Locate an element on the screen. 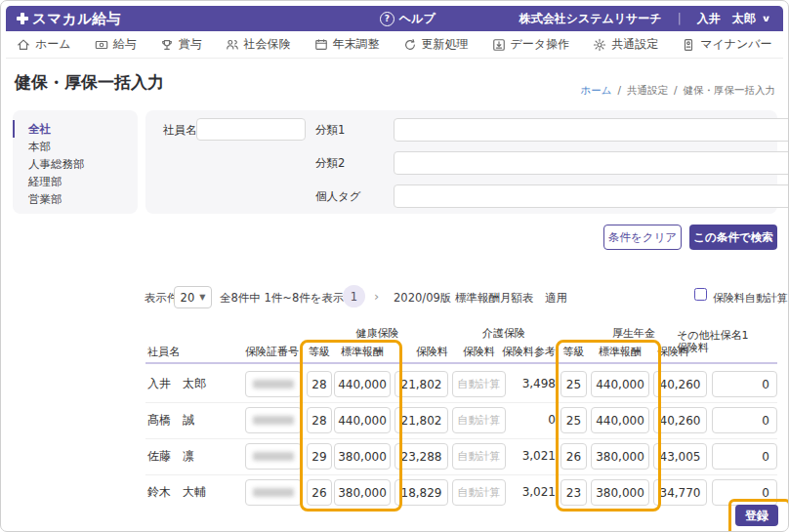 This screenshot has height=532, width=789. top-bar: スマカル給与 ? ヘルプ 株式会社システムリサーチ | 入井 太郎 ∨ is located at coordinates (394, 19).